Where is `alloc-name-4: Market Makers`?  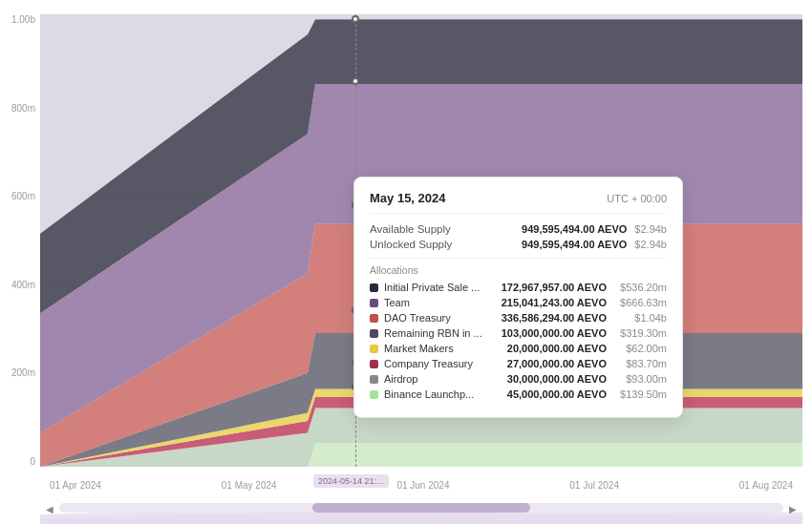 alloc-name-4: Market Makers is located at coordinates (418, 348).